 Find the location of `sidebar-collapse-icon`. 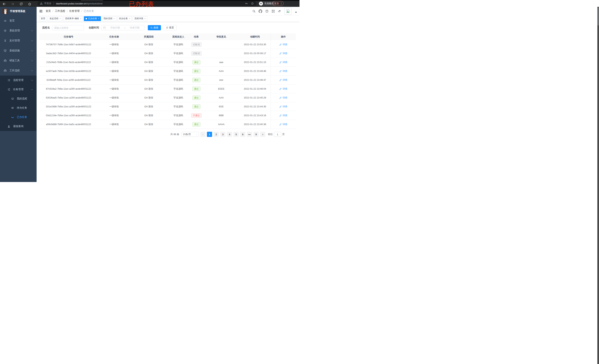

sidebar-collapse-icon is located at coordinates (41, 11).